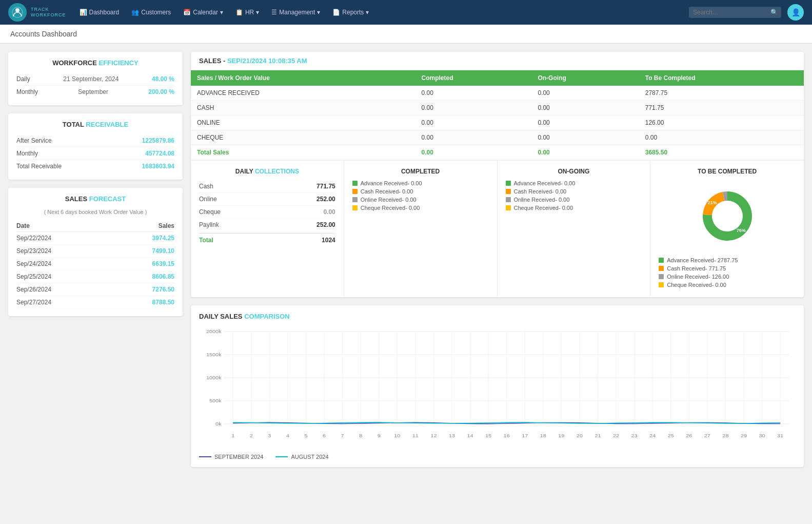 This screenshot has height=524, width=812. What do you see at coordinates (95, 251) in the screenshot?
I see `forecast-row: Sep/23/20247499.10` at bounding box center [95, 251].